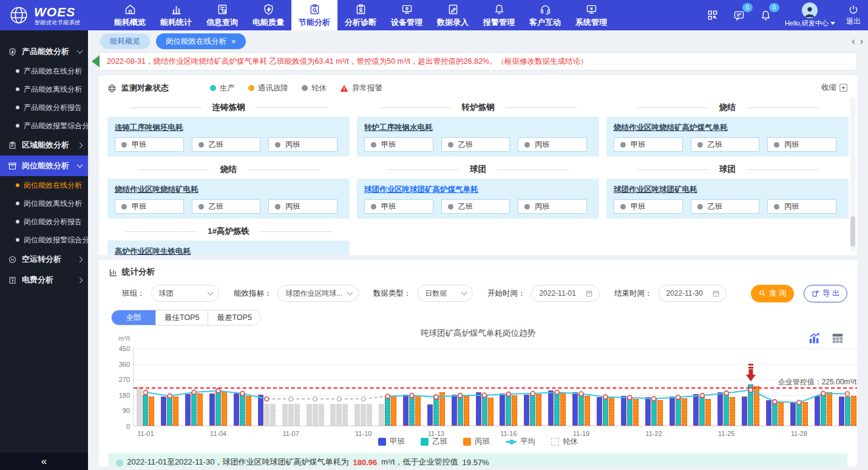  Describe the element at coordinates (392, 442) in the screenshot. I see `legend-shift-jia: 甲班` at that location.